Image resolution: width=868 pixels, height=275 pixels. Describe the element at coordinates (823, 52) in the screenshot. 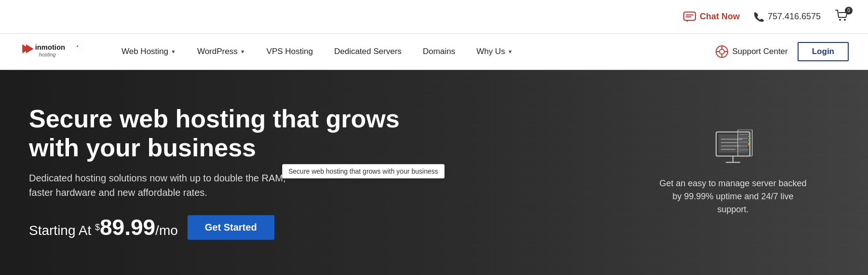

I see `login-button: Login` at that location.